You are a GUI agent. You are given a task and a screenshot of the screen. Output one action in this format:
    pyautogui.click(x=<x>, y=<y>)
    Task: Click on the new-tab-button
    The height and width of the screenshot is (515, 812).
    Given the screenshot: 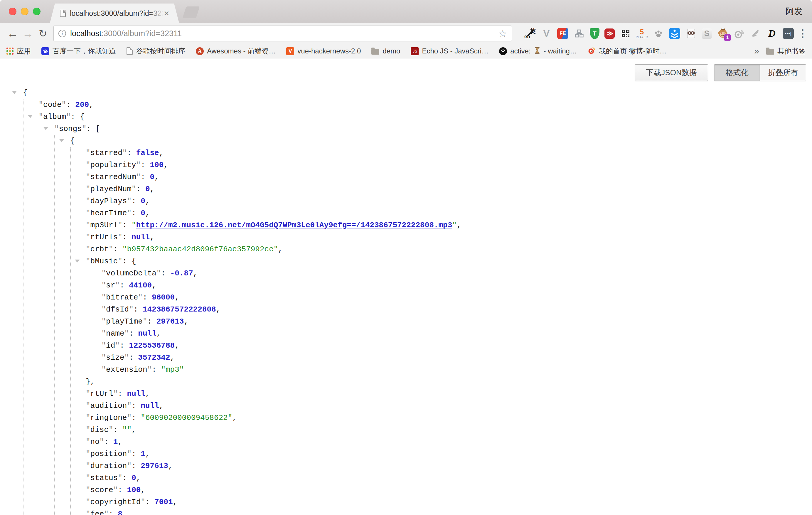 What is the action you would take?
    pyautogui.click(x=191, y=12)
    